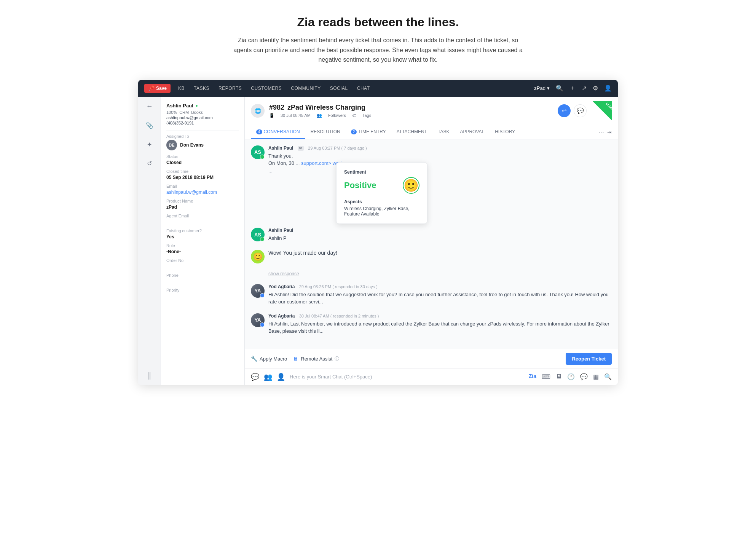 The image size is (756, 549). Describe the element at coordinates (584, 377) in the screenshot. I see `chat-bubble-icon: 💬` at that location.